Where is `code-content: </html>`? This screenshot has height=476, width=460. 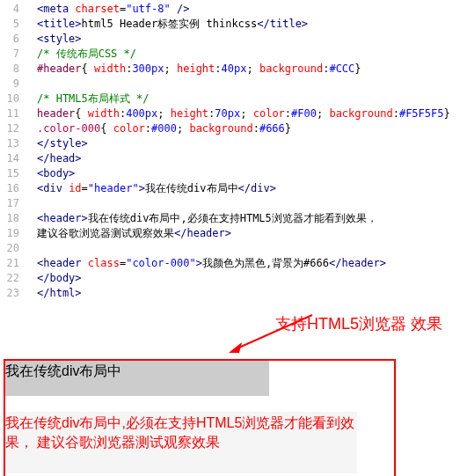
code-content: </html> is located at coordinates (55, 294).